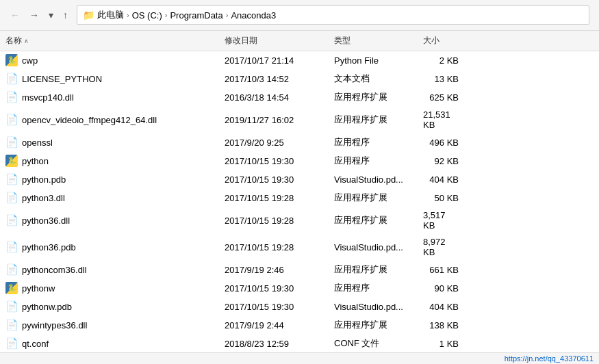  What do you see at coordinates (147, 15) in the screenshot?
I see `breadcrumb-osc: OS (C:)` at bounding box center [147, 15].